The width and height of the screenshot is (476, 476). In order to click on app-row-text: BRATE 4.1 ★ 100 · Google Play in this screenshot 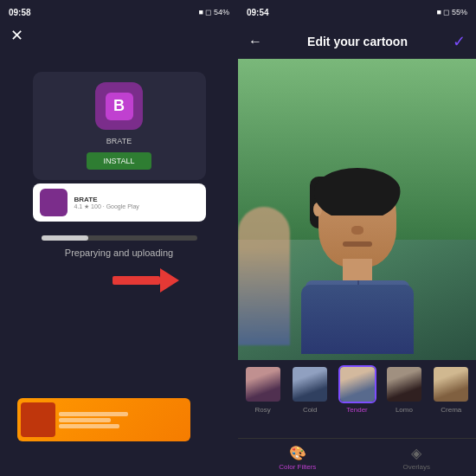, I will do `click(137, 203)`.